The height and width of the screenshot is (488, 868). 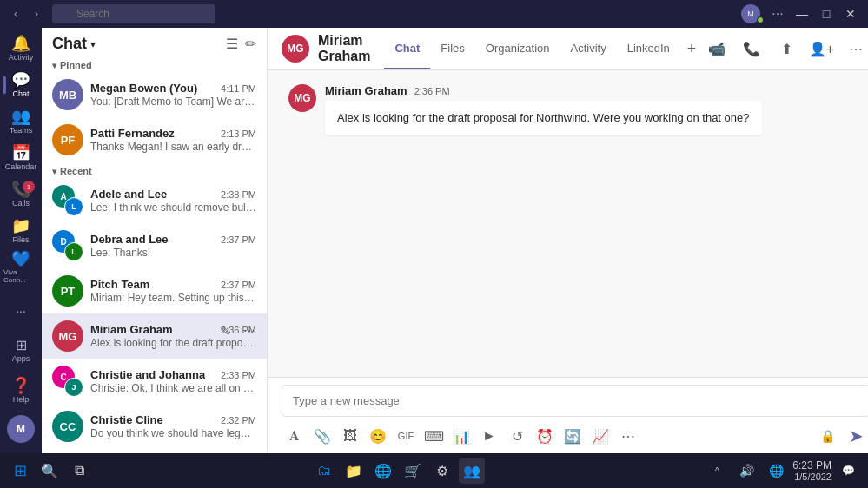 What do you see at coordinates (155, 64) in the screenshot?
I see `pinned-section-header: ▾ Pinned` at bounding box center [155, 64].